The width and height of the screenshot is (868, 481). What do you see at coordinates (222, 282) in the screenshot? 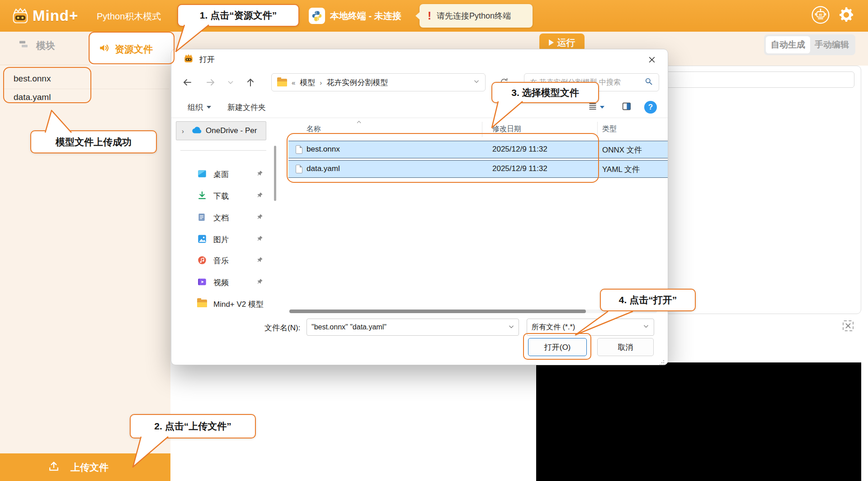
I see `navpane-videos: 视频` at bounding box center [222, 282].